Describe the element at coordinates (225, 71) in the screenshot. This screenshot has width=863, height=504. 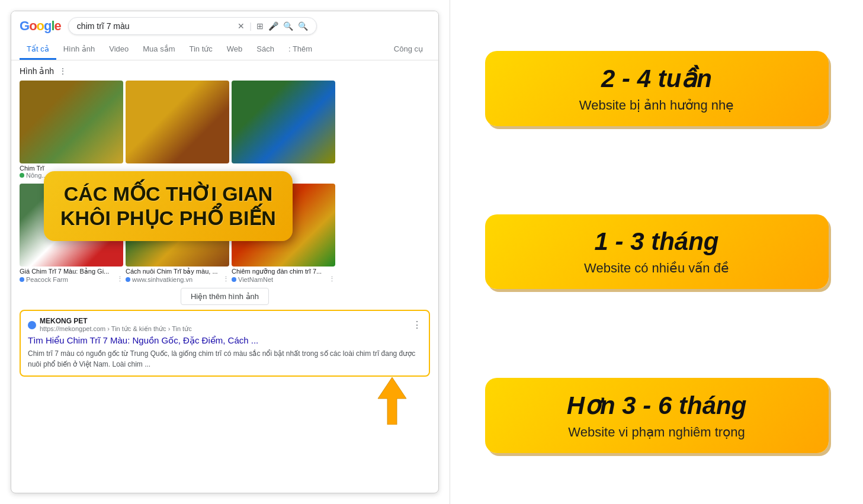
I see `images-header: Hình ảnh ⋮` at that location.